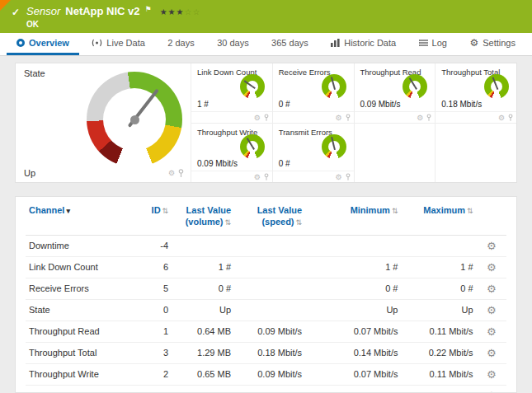 This screenshot has width=532, height=393. Describe the element at coordinates (135, 120) in the screenshot. I see `state-gauge-hub` at that location.